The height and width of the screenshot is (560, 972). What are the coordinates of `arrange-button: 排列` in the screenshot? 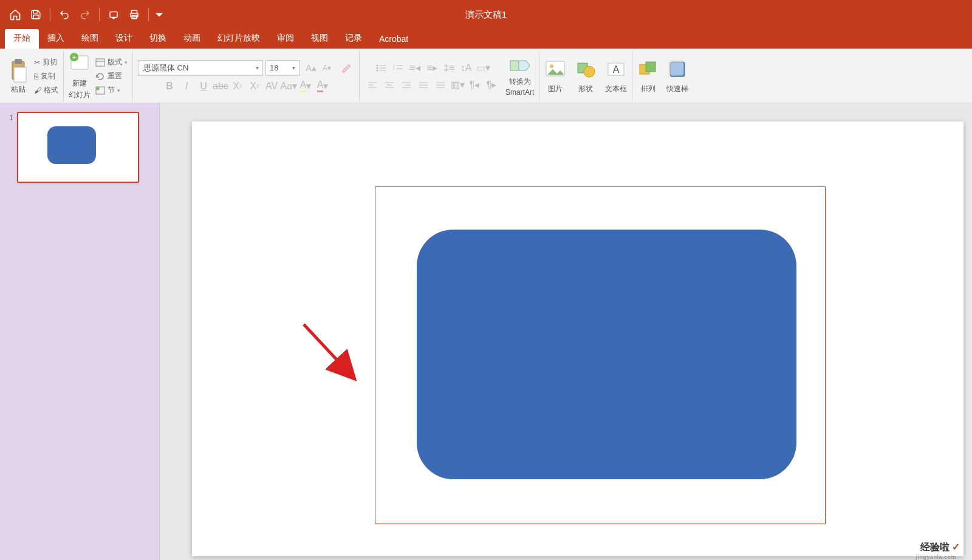 It's located at (648, 77).